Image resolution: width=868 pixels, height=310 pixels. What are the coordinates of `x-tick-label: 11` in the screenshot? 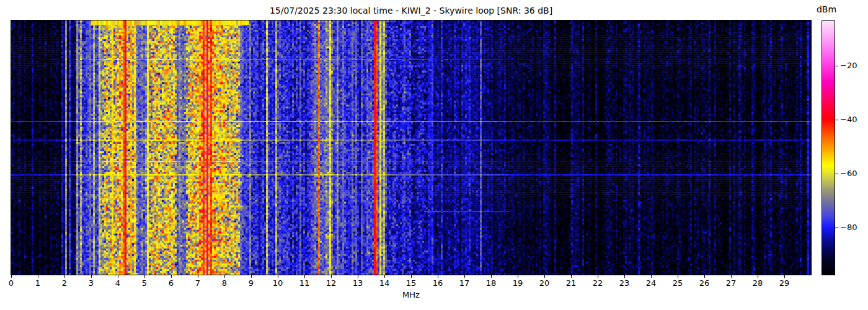 It's located at (304, 283).